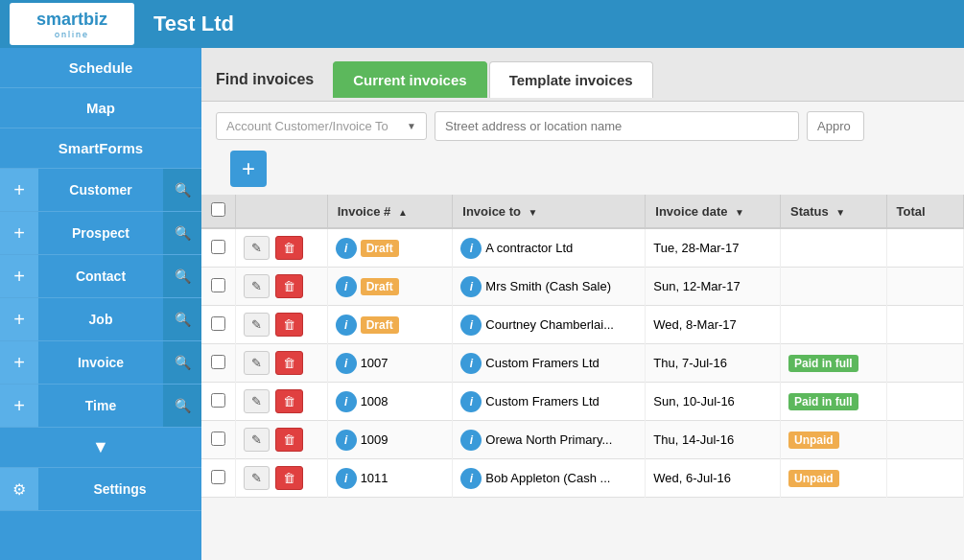 The image size is (964, 560). I want to click on header: smartbiz online Test Ltd, so click(482, 24).